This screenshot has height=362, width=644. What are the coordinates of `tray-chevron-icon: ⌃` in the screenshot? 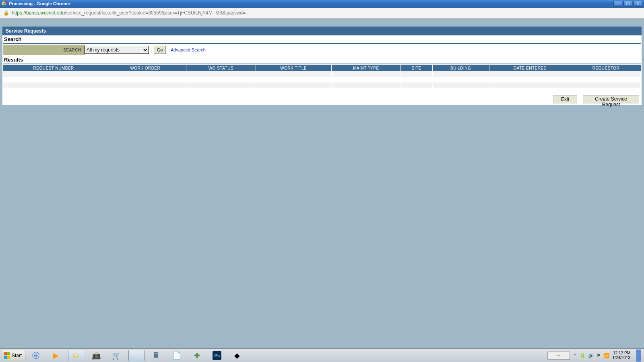 It's located at (575, 356).